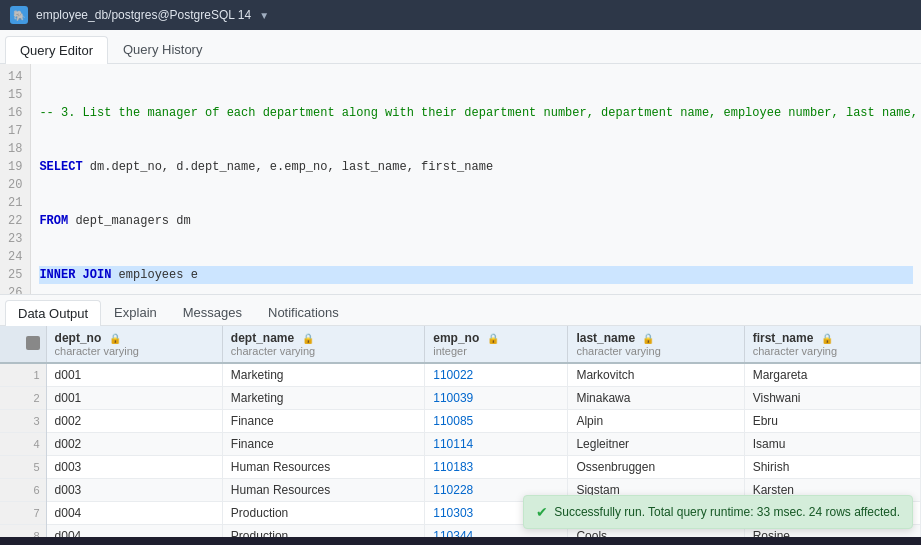 The width and height of the screenshot is (921, 545). I want to click on emp-no-cell: 110085, so click(496, 422).